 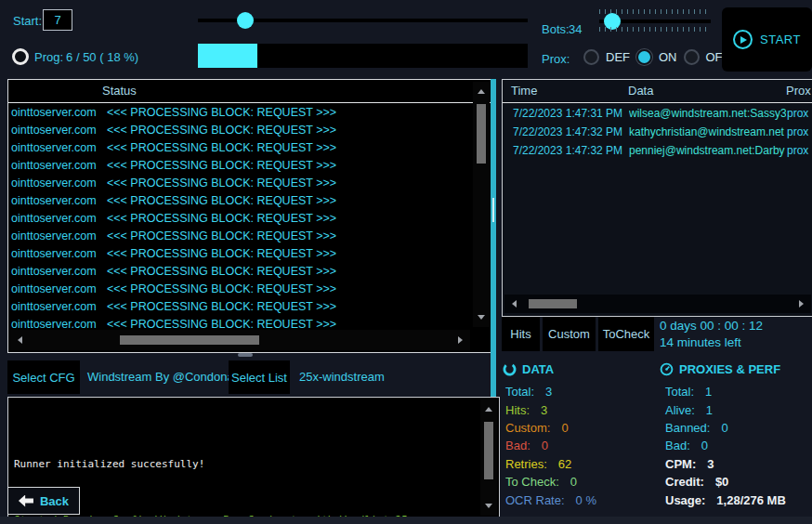 What do you see at coordinates (250, 91) in the screenshot?
I see `status-column-header: Status` at bounding box center [250, 91].